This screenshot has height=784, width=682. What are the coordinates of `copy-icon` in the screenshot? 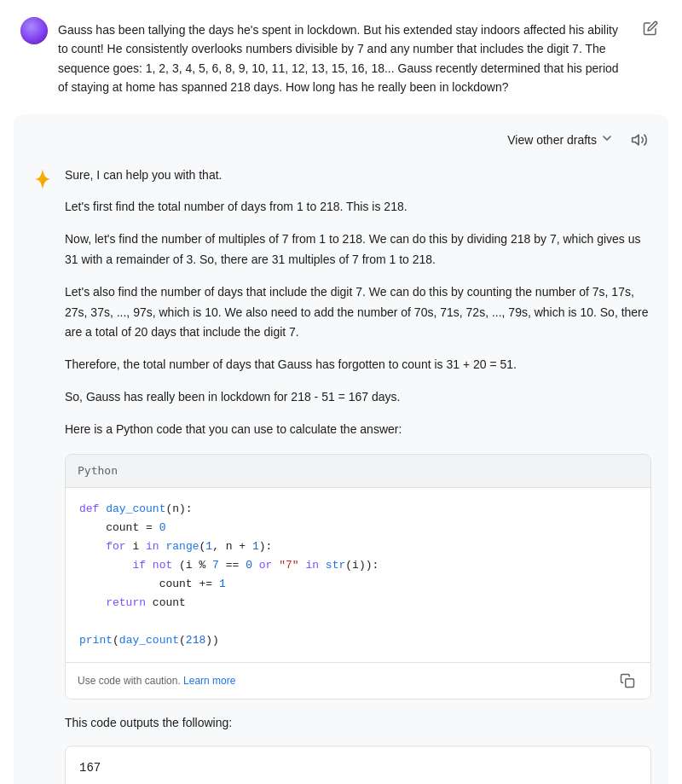 It's located at (627, 681).